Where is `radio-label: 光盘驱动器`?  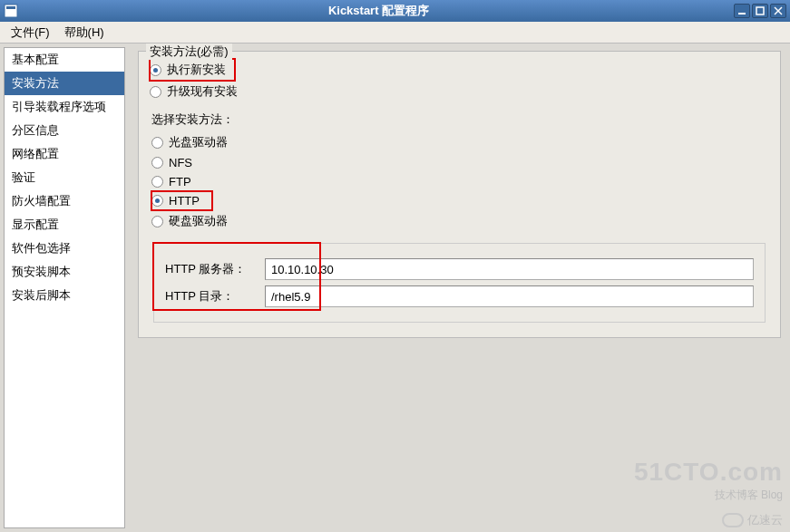
radio-label: 光盘驱动器 is located at coordinates (198, 142).